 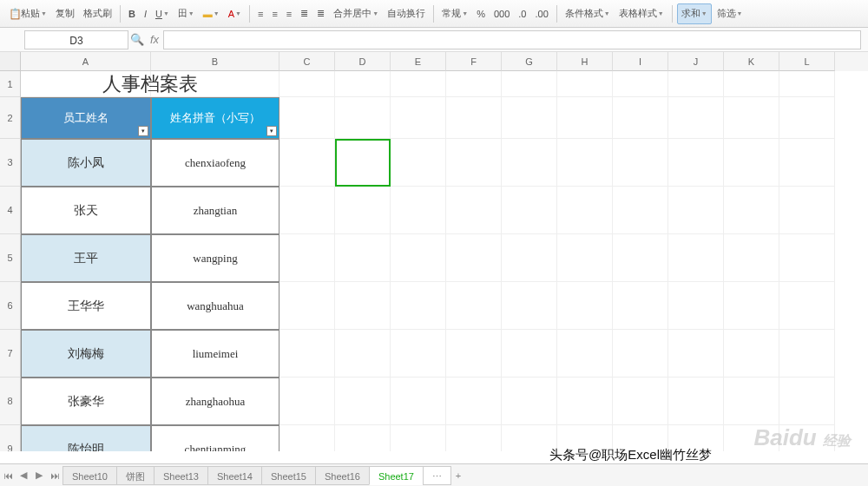 What do you see at coordinates (86, 438) in the screenshot?
I see `cell-name: 陈怡明` at bounding box center [86, 438].